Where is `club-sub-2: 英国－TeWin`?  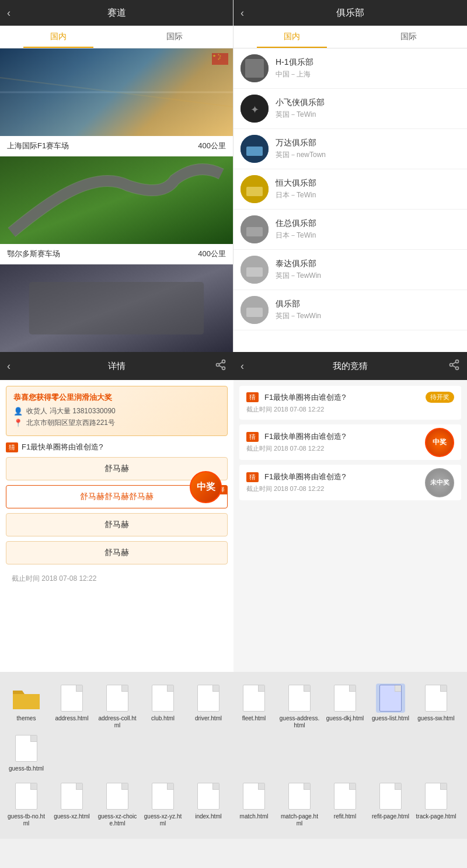
club-sub-2: 英国－TeWin is located at coordinates (300, 114).